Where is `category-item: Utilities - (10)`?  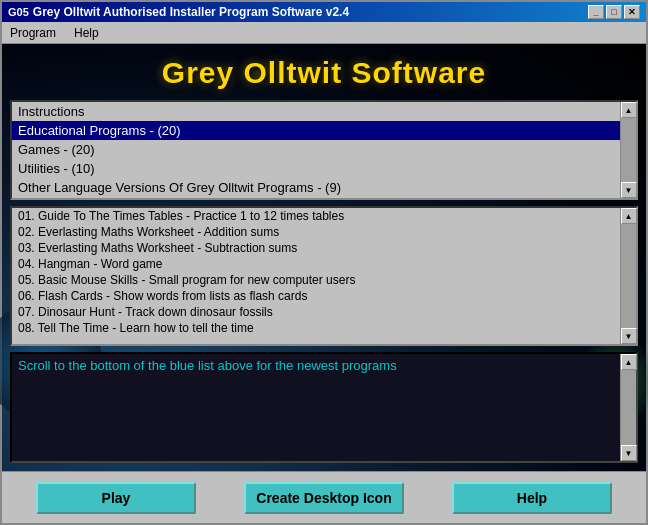
category-item: Utilities - (10) is located at coordinates (316, 168).